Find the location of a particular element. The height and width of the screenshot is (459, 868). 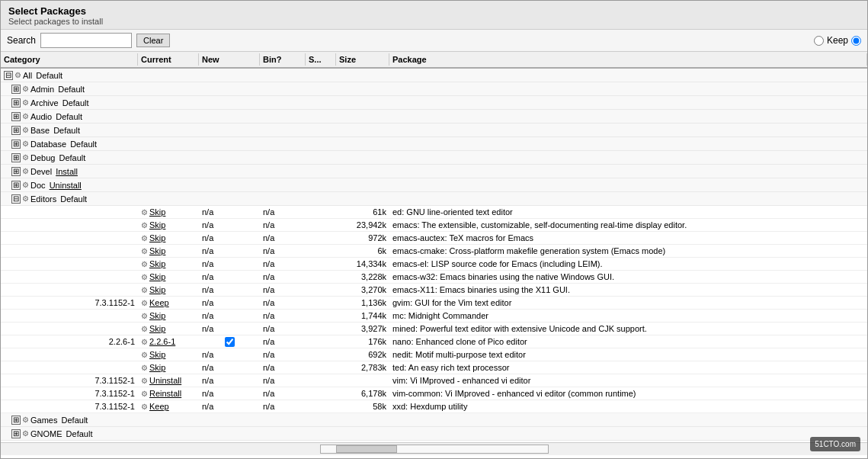

pkg-row-emacs-el: ⚙ Skip n/a n/a 14,334k emacs-el: LISP so… is located at coordinates (434, 264).